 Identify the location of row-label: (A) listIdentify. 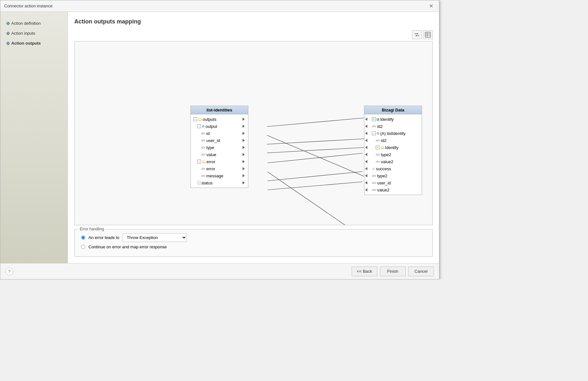
(393, 134).